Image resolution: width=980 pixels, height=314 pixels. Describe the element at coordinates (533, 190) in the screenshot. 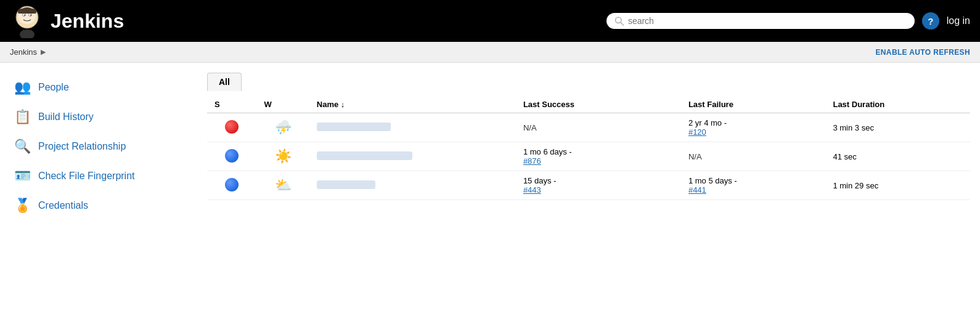

I see `last-success-link-3: #443` at that location.